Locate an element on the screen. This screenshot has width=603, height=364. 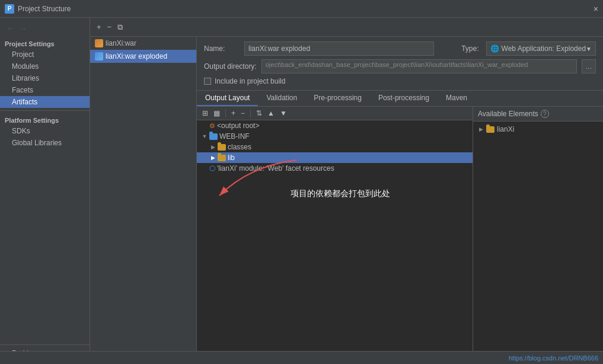
artifact-item-exploded: lianXi:war exploded is located at coordinates (143, 56).